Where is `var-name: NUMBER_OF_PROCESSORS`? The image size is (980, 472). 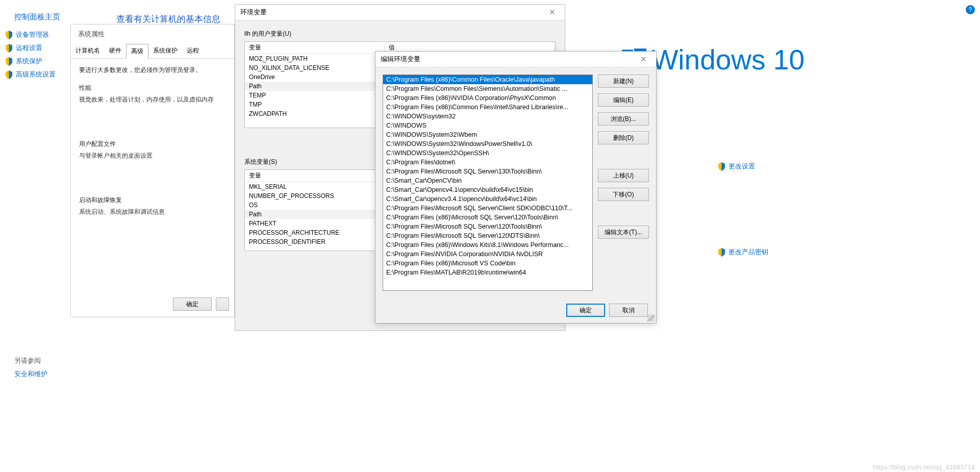 var-name: NUMBER_OF_PROCESSORS is located at coordinates (314, 196).